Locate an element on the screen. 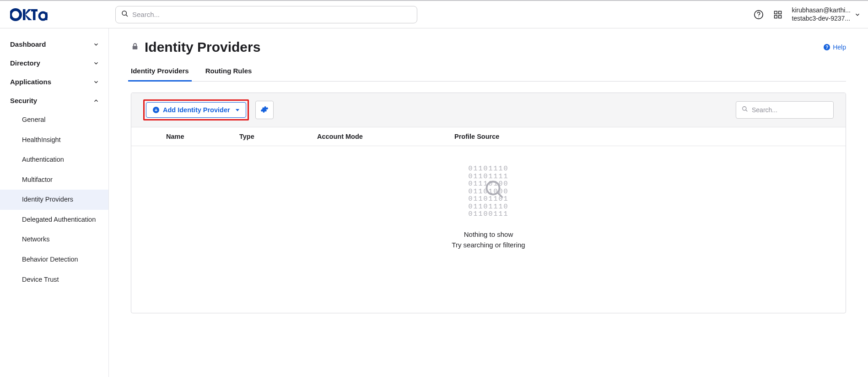 Image resolution: width=868 pixels, height=377 pixels. sidebar-item-multifactor: Multifactor is located at coordinates (54, 180).